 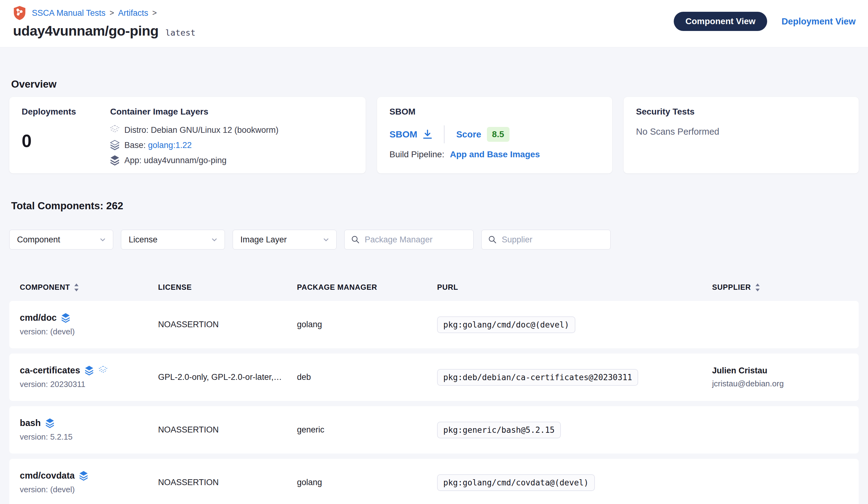 What do you see at coordinates (516, 483) in the screenshot?
I see `purl-badge: pkg:golang/cmd/covdata@(devel)` at bounding box center [516, 483].